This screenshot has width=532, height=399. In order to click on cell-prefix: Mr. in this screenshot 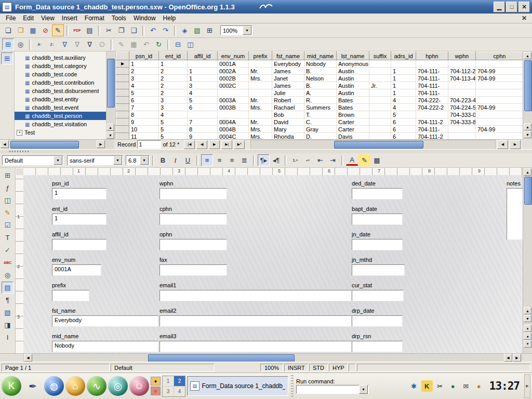, I will do `click(261, 100)`.